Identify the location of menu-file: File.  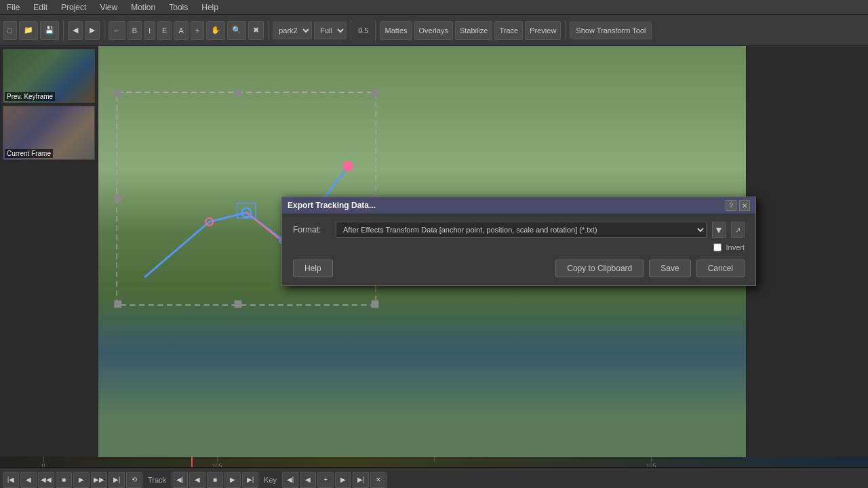
(14, 7).